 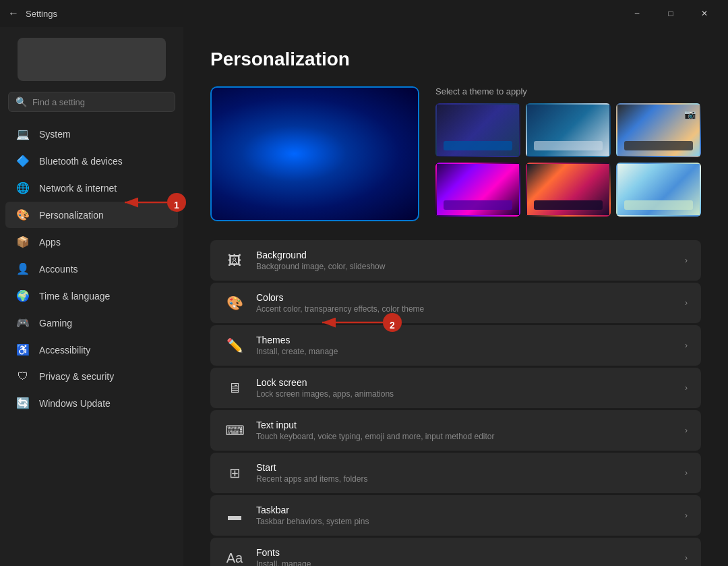 I want to click on start-text: Start Recent apps and items, folders, so click(x=465, y=473).